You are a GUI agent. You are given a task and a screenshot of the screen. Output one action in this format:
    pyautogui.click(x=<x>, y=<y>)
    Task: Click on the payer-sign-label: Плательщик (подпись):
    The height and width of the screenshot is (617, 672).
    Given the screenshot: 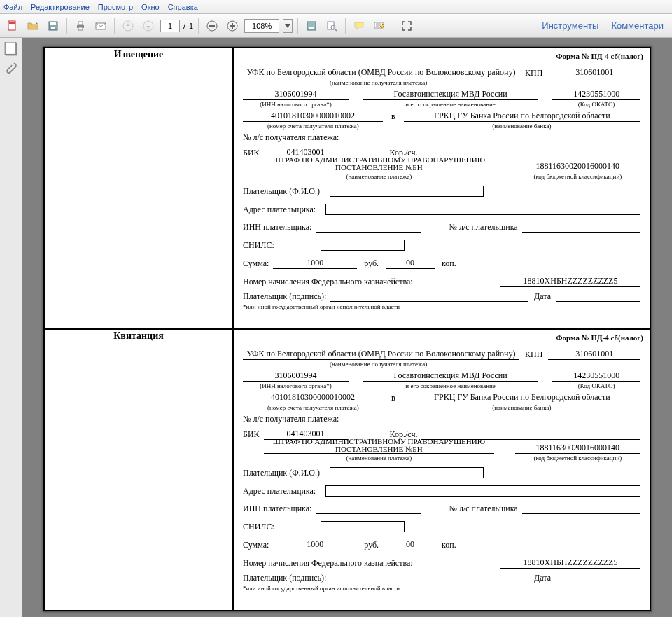 What is the action you would take?
    pyautogui.click(x=287, y=578)
    